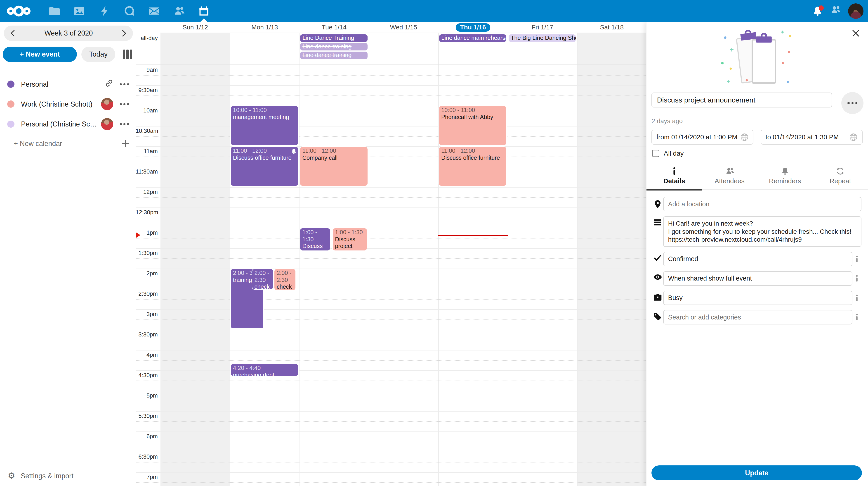  What do you see at coordinates (757, 137) in the screenshot?
I see `date-range-row: from 01/14/2020 at 1:00 PM to 01/14/2020…` at bounding box center [757, 137].